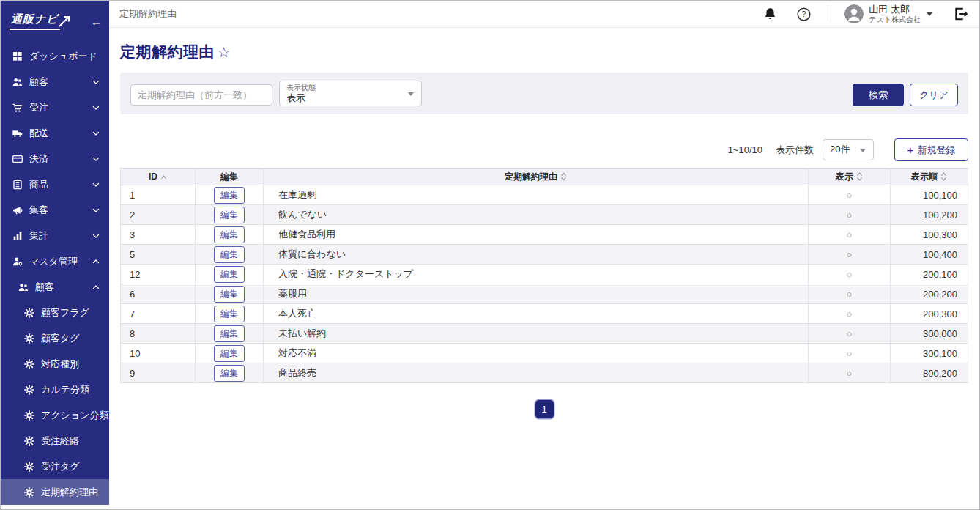 Image resolution: width=980 pixels, height=510 pixels. What do you see at coordinates (18, 261) in the screenshot?
I see `user-gear-icon` at bounding box center [18, 261].